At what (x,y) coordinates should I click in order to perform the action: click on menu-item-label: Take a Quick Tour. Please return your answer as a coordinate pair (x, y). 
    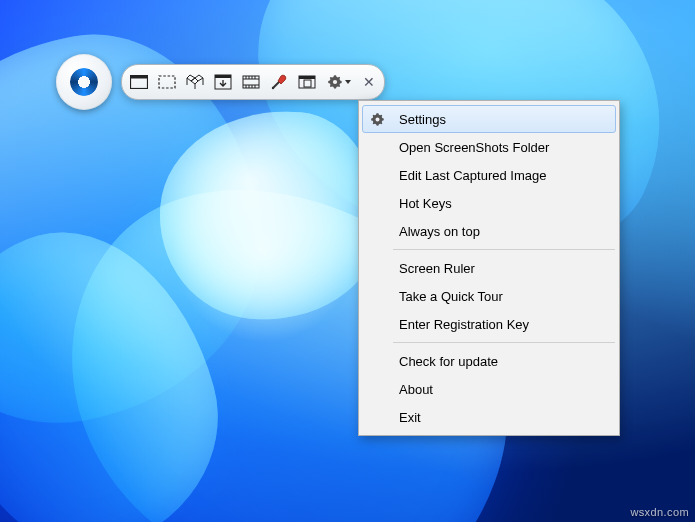
    Looking at the image, I should click on (451, 296).